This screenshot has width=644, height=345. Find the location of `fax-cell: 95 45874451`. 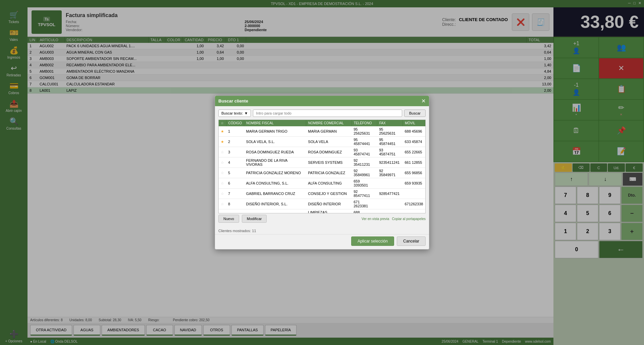

fax-cell: 95 45874451 is located at coordinates (390, 142).